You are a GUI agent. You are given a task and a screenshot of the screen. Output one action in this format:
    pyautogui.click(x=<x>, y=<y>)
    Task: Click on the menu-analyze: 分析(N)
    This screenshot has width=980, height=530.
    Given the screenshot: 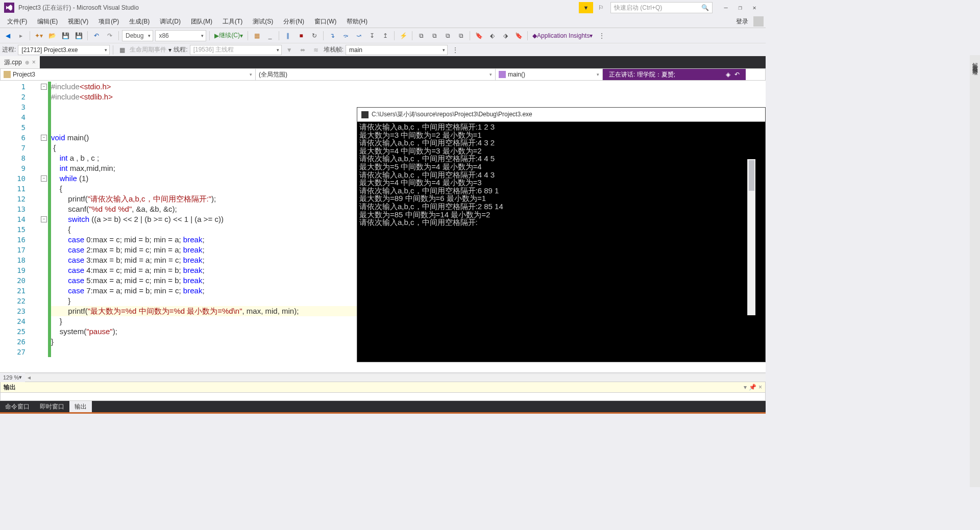 What is the action you would take?
    pyautogui.click(x=294, y=21)
    